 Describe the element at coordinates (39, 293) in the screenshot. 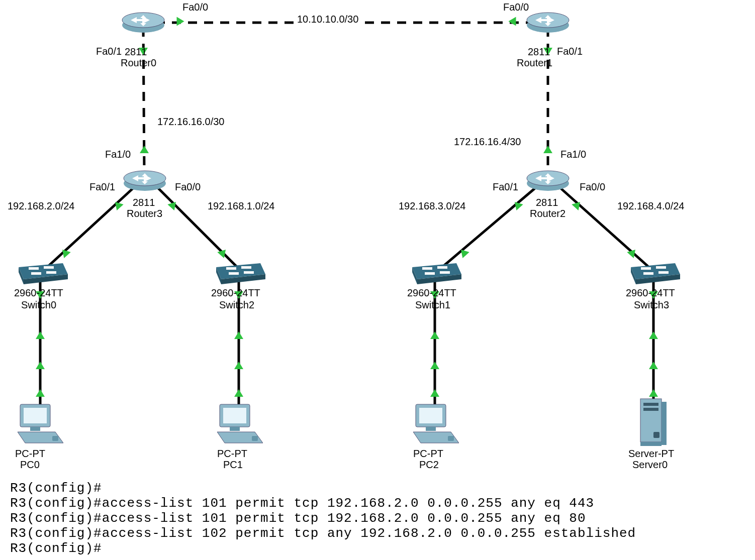

I see `switch0-model: 2960-24TT` at that location.